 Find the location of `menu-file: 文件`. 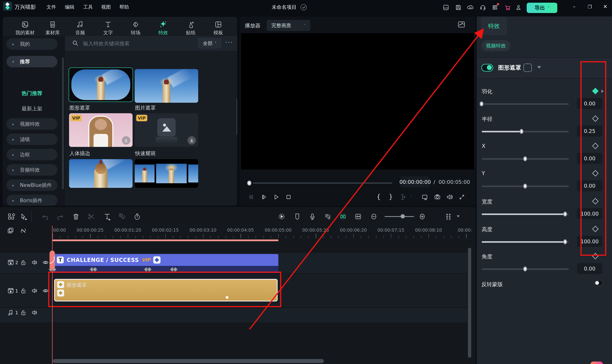

menu-file: 文件 is located at coordinates (52, 7).